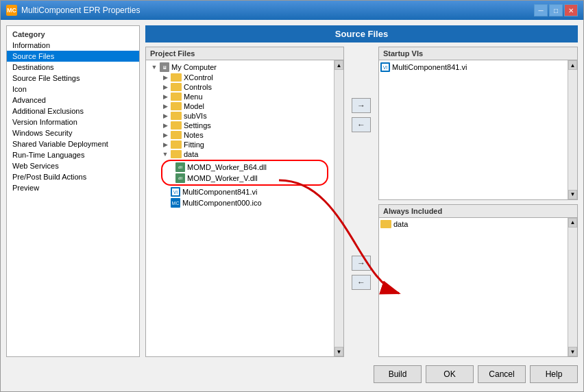  I want to click on expand-icon: ▼, so click(154, 67).